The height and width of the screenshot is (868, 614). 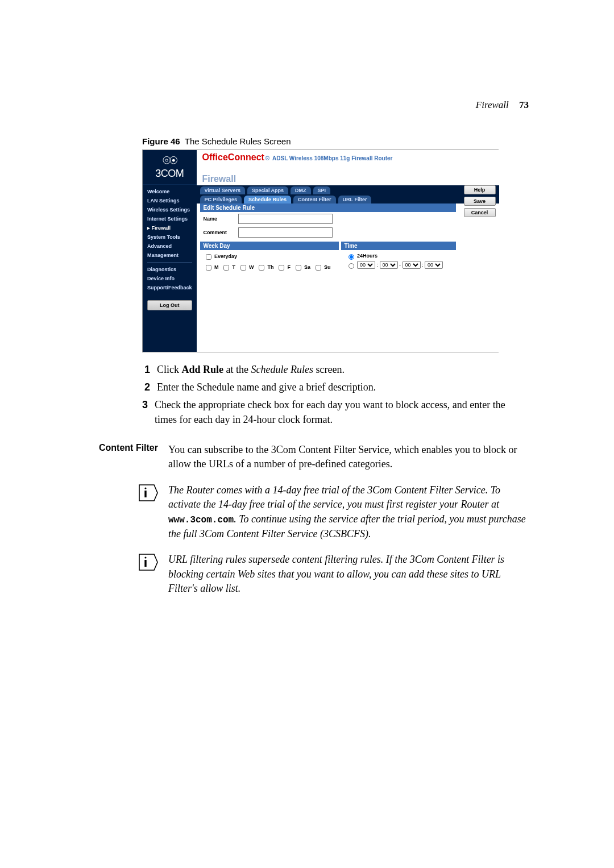 What do you see at coordinates (169, 174) in the screenshot?
I see `brand-text: 3COM` at bounding box center [169, 174].